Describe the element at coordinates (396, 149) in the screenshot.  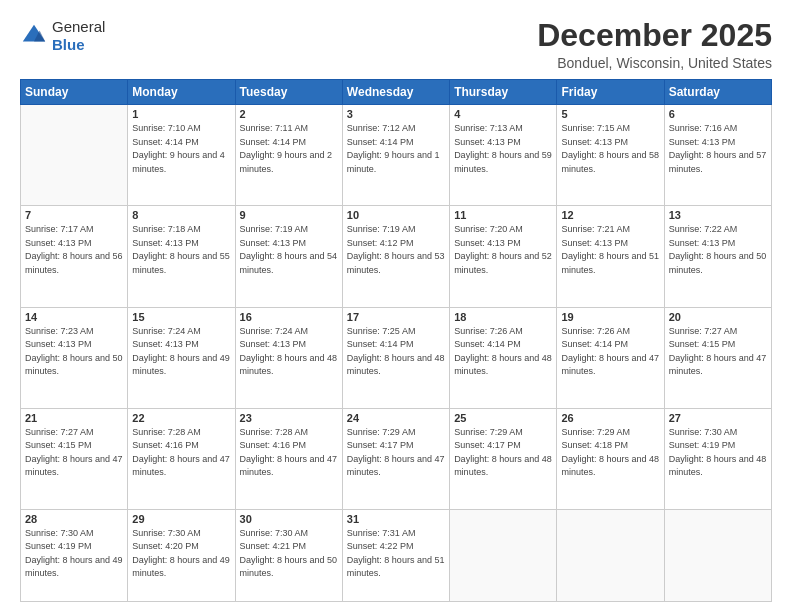
I see `sun-info: Sunrise: 7:12 AMSunset: 4:14 PMDaylight:…` at that location.